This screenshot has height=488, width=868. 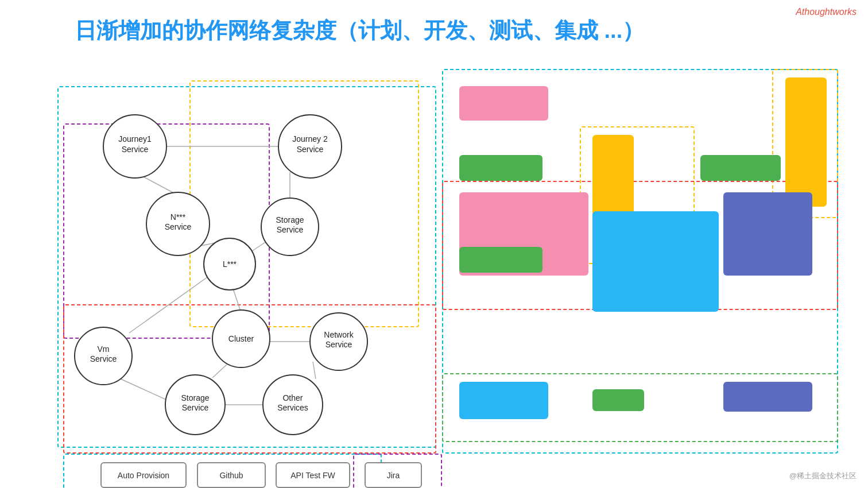 I want to click on block-green-small, so click(x=501, y=260).